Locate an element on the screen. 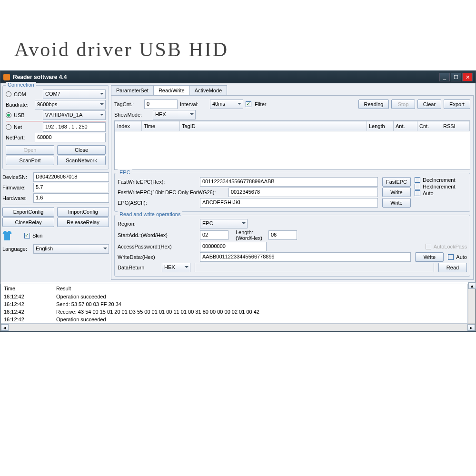 Image resolution: width=476 pixels, height=476 pixels. tag-table: Index Time TagID Length Ant. Cnt. RSSI is located at coordinates (292, 145).